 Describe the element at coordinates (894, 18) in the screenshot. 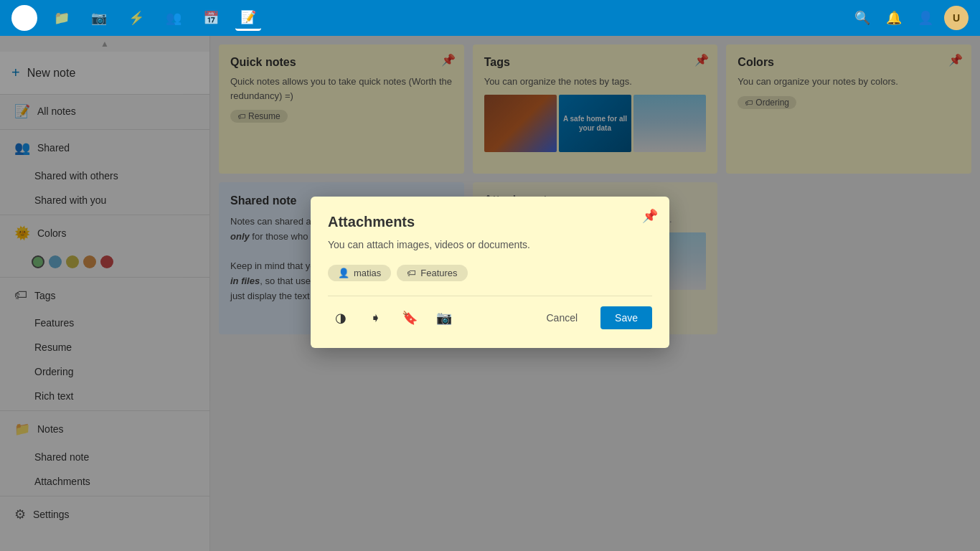

I see `bell-icon: 🔔` at that location.